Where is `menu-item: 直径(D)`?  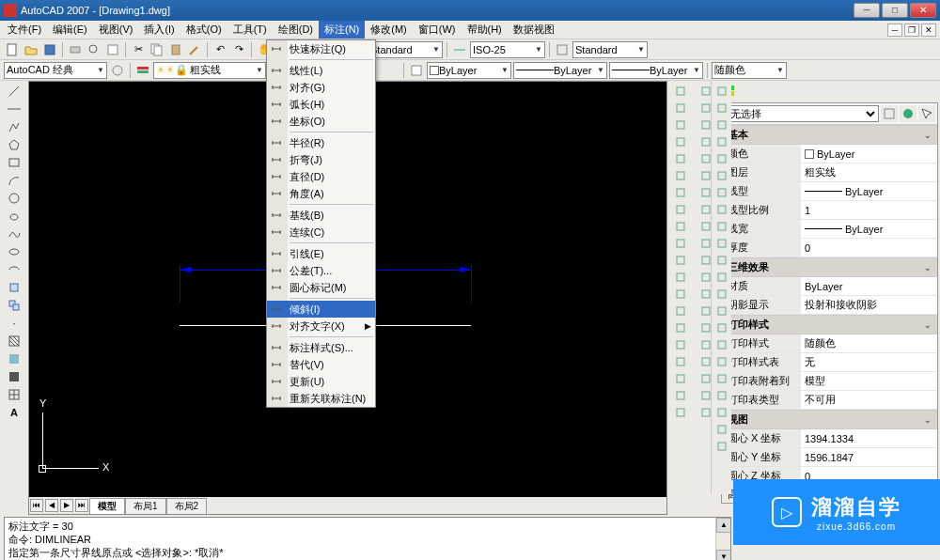 menu-item: 直径(D) is located at coordinates (321, 177).